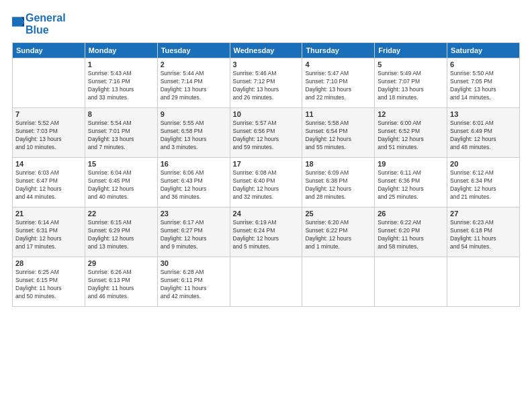 This screenshot has width=532, height=411. Describe the element at coordinates (121, 83) in the screenshot. I see `calendar-cell: 1Sunrise: 5:43 AM Sunset: 7:16 PM Daylig…` at that location.